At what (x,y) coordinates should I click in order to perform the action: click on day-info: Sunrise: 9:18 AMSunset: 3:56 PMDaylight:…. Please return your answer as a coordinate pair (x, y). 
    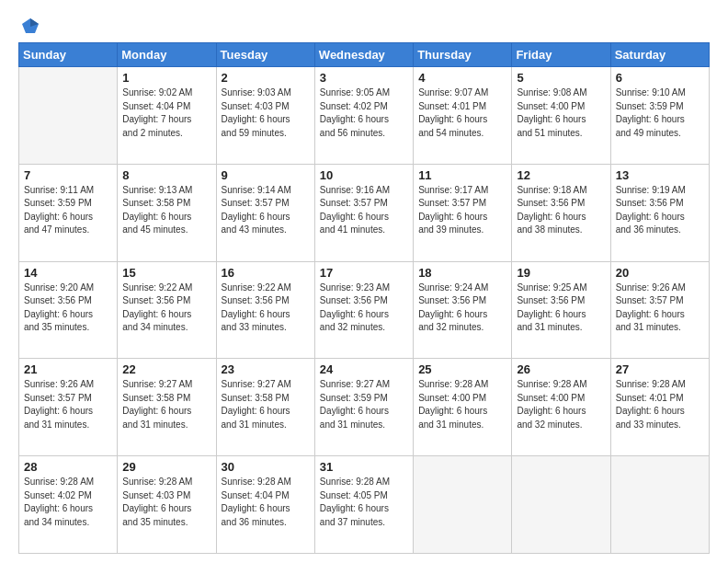
    Looking at the image, I should click on (561, 211).